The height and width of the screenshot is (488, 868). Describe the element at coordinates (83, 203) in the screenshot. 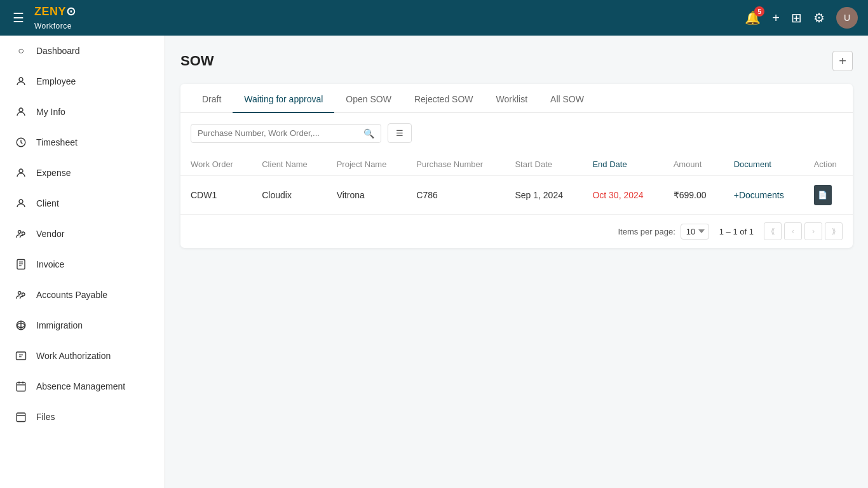

I see `sidebar-item-client: Client` at that location.